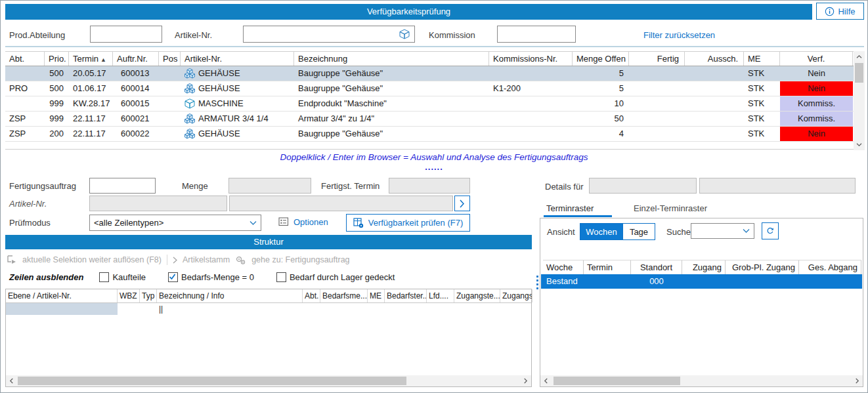 The image size is (868, 393). What do you see at coordinates (429, 104) in the screenshot?
I see `table-row: 999 KW.28.17 600015 MASCHINE Endprodukt …` at bounding box center [429, 104].